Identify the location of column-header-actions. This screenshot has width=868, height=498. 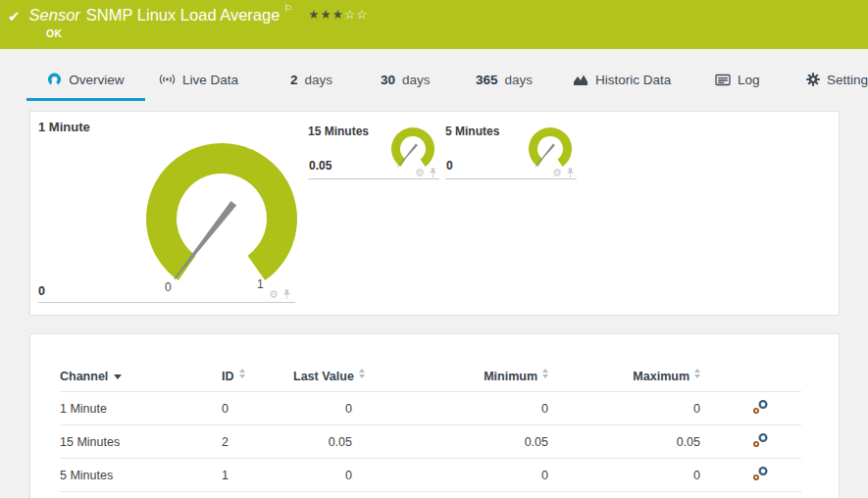
(761, 378).